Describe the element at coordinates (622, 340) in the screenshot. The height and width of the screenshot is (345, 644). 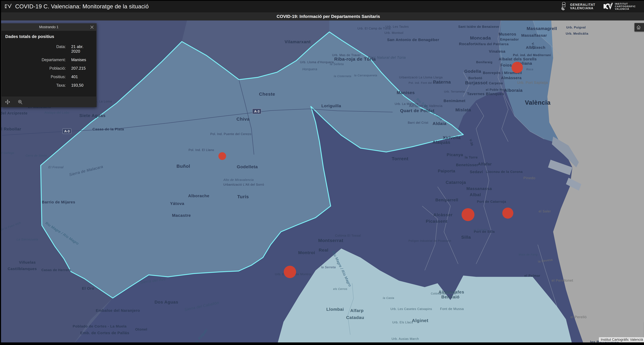
I see `map-attribution: Institut Cartogràfic Valencià` at that location.